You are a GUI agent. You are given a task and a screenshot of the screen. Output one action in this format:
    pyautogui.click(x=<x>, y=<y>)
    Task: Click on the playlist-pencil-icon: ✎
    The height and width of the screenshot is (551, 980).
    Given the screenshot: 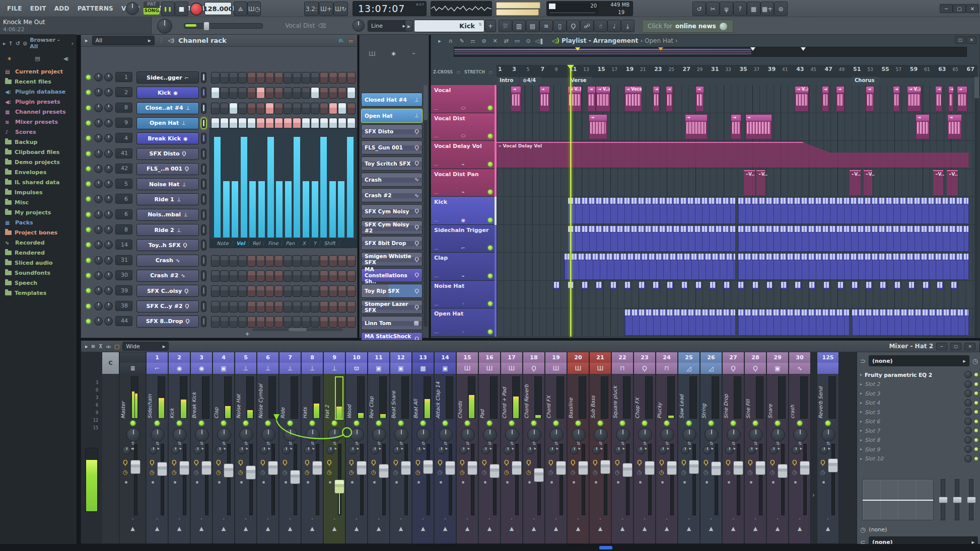 What is the action you would take?
    pyautogui.click(x=462, y=41)
    